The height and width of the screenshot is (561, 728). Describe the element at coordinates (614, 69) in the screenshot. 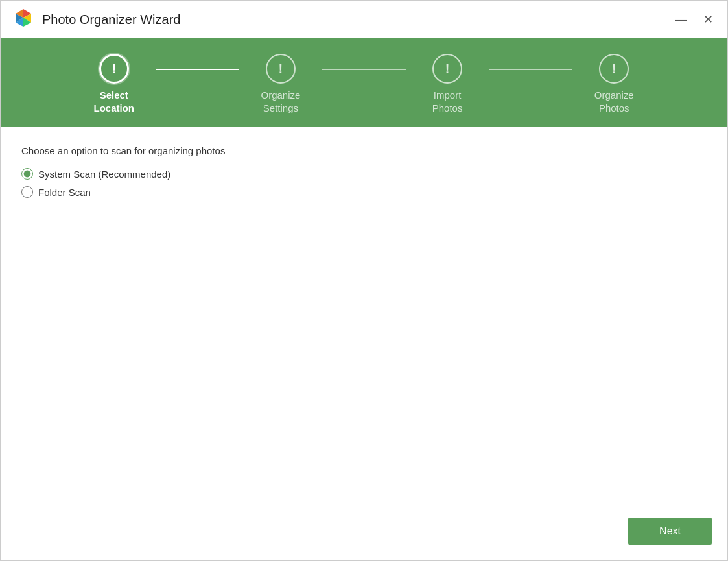

I see `step-circle-4: !` at that location.